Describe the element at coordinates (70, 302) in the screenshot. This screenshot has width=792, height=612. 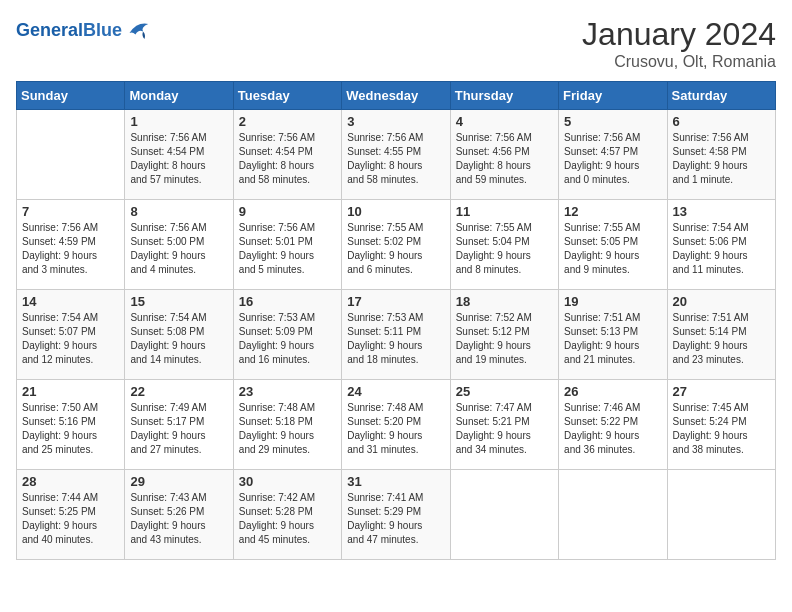
I see `day-number: 14` at that location.